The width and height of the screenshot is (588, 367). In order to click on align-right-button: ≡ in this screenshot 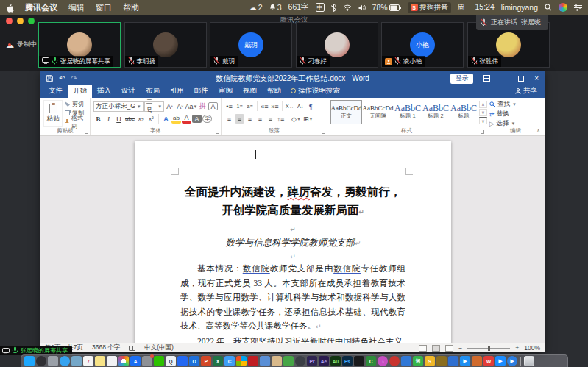, I will do `click(250, 119)`.